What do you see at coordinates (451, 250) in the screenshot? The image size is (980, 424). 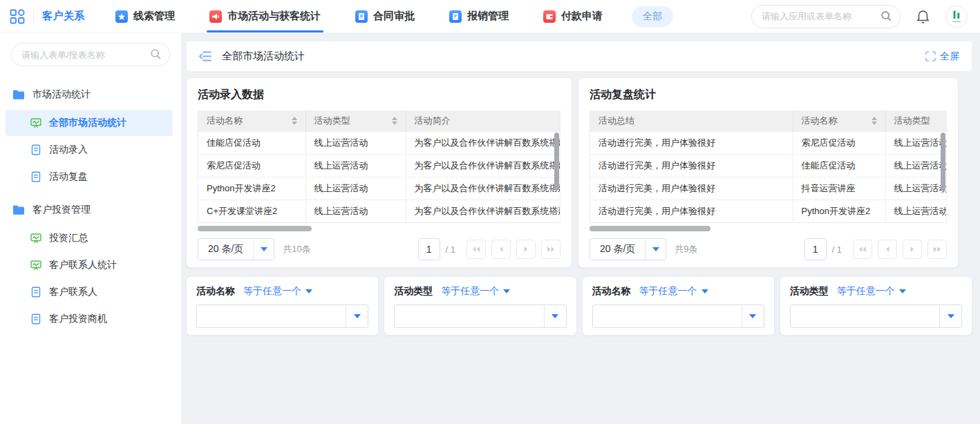 I see `total-pages: / 1` at bounding box center [451, 250].